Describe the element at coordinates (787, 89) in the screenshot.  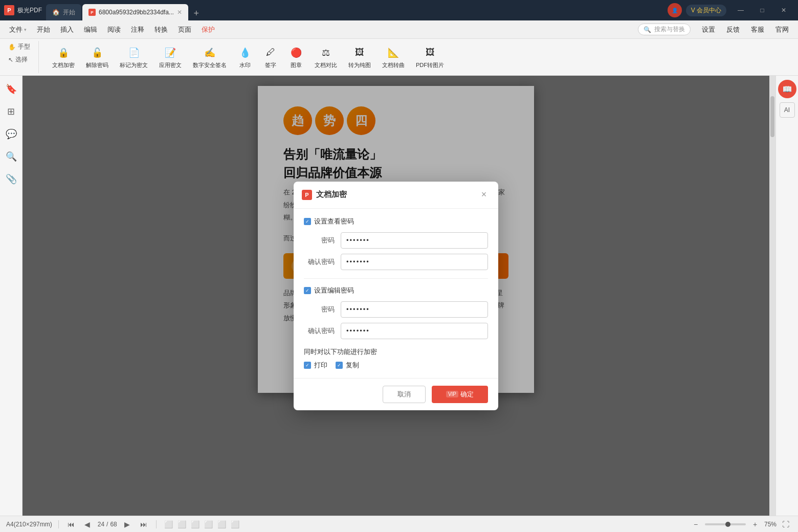
I see `red-circle-button: 📖` at that location.